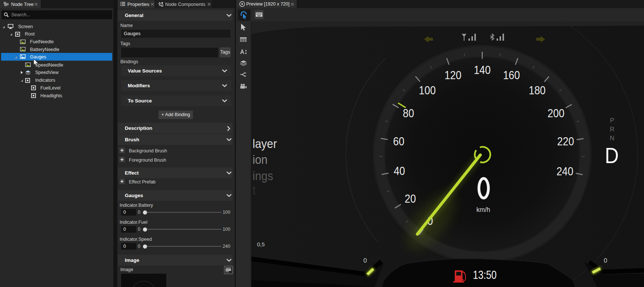 Image resolution: width=644 pixels, height=287 pixels. I want to click on svg-text: layer, so click(265, 144).